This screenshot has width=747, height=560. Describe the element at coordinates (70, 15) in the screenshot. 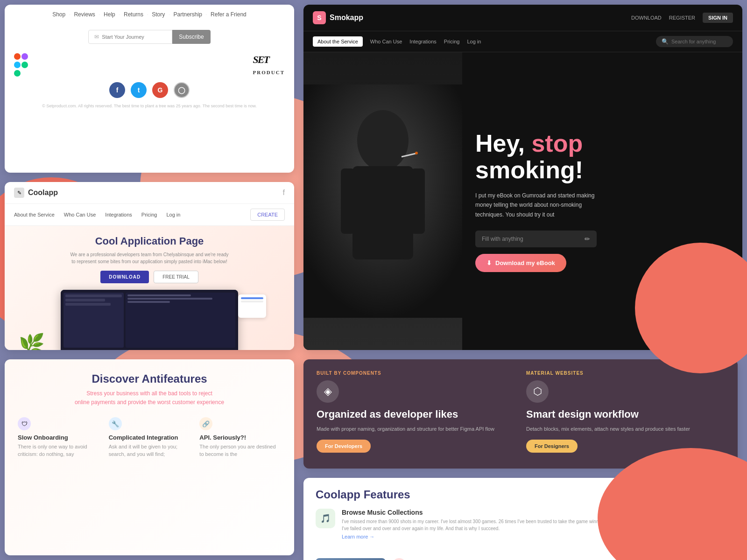

I see `nav-sep1: ·` at that location.